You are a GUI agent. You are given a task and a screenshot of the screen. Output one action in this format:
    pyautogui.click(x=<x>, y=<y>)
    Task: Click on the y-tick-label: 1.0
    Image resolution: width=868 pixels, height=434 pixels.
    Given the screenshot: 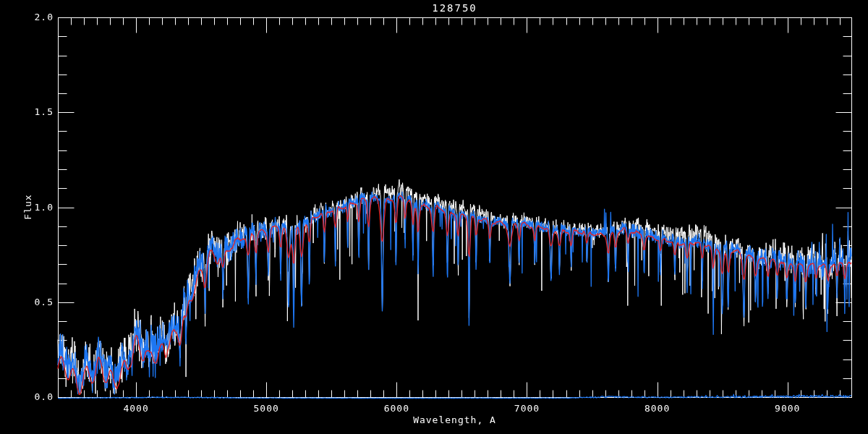 What is the action you would take?
    pyautogui.click(x=36, y=207)
    